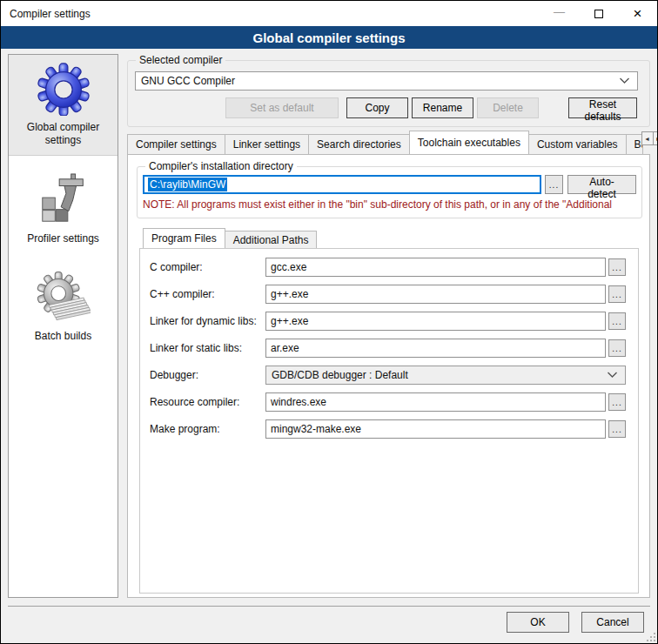 The height and width of the screenshot is (644, 658). I want to click on programs-tabstrip: Program Files Additional Paths, so click(391, 238).